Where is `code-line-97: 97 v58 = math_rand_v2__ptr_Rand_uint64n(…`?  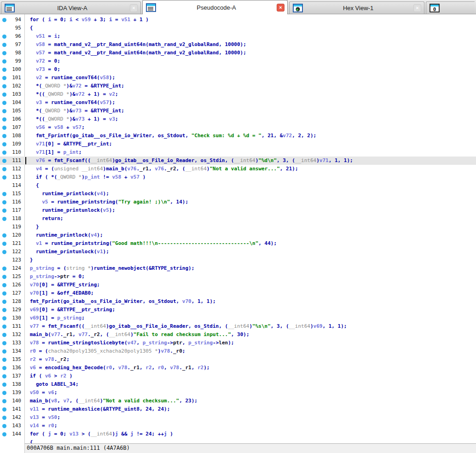
code-line-97: 97 v58 = math_rand_v2__ptr_Rand_uint64n(… is located at coordinates (238, 45).